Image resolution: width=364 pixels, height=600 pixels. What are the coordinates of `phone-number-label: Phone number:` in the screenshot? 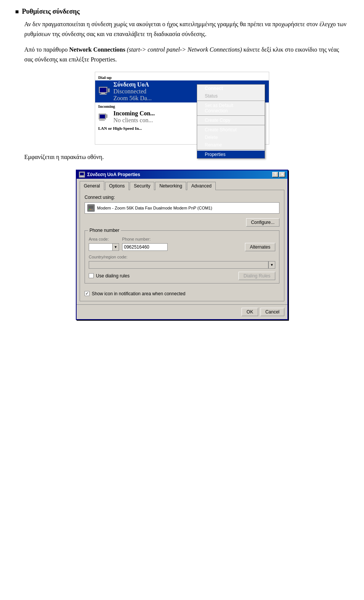 It's located at (136, 239).